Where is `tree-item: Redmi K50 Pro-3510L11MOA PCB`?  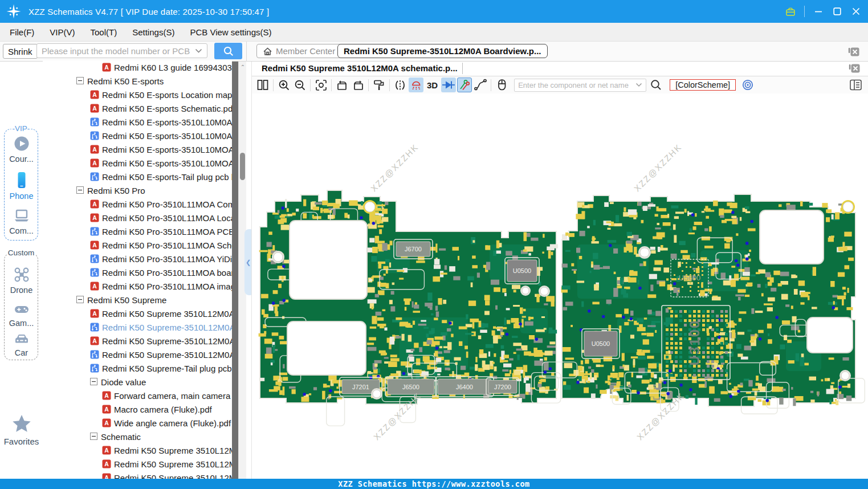
tree-item: Redmi K50 Pro-3510L11MOA PCB is located at coordinates (137, 231).